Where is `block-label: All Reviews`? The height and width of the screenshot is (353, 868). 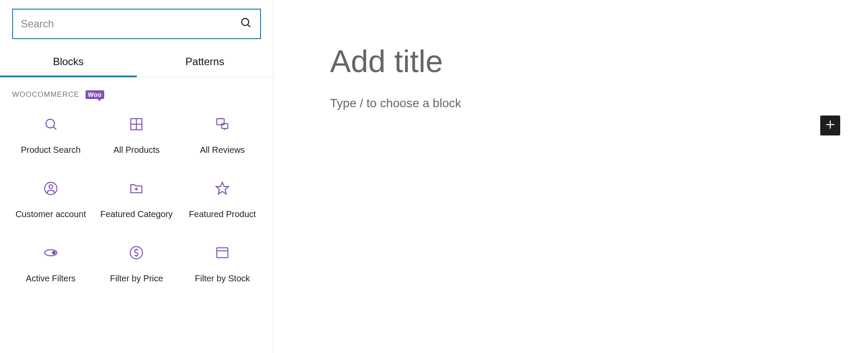 block-label: All Reviews is located at coordinates (222, 150).